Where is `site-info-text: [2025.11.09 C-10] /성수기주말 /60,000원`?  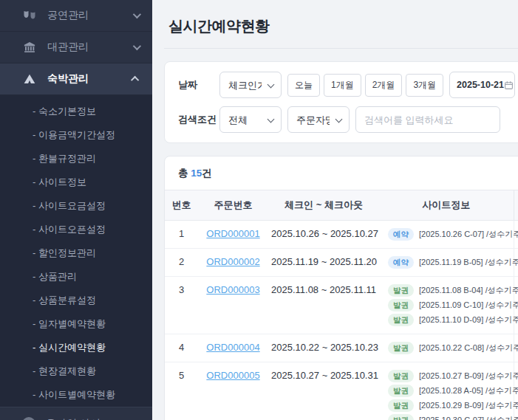 site-info-text: [2025.11.09 C-10] /성수기주말 /60,000원 is located at coordinates (468, 306).